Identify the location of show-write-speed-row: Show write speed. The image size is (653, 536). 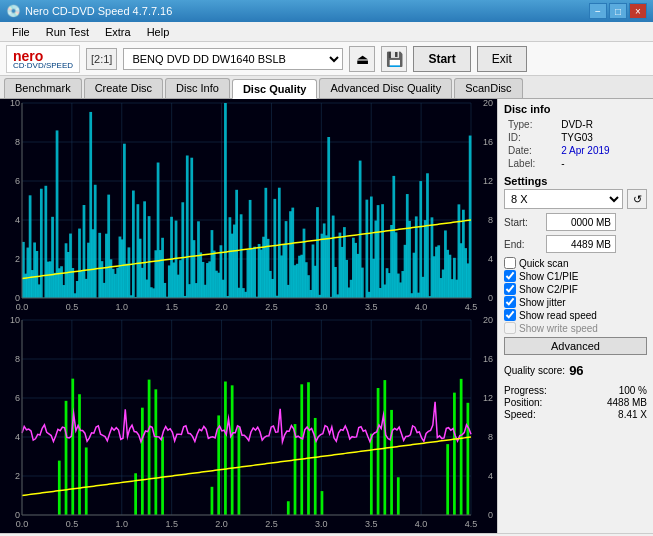
(576, 328).